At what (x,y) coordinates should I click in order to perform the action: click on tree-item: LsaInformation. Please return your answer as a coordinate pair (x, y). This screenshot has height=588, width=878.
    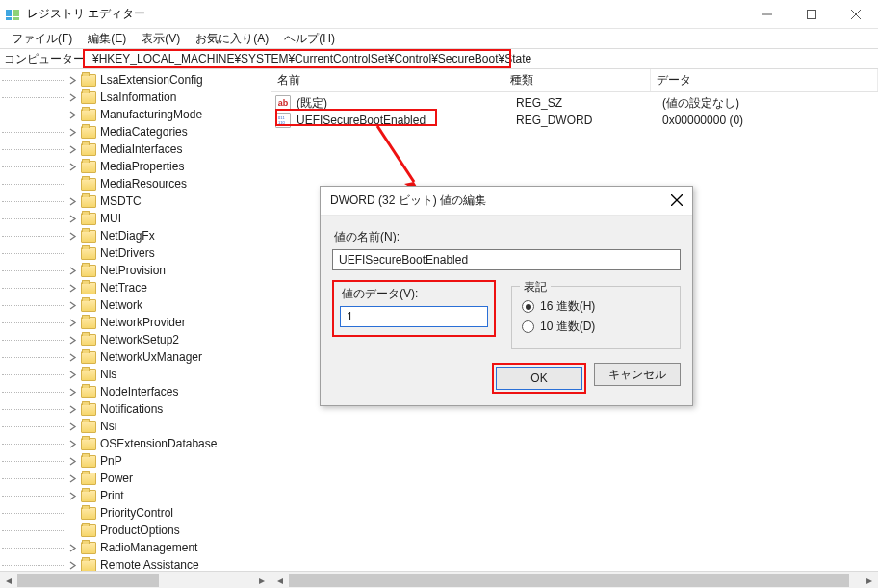
    Looking at the image, I should click on (137, 97).